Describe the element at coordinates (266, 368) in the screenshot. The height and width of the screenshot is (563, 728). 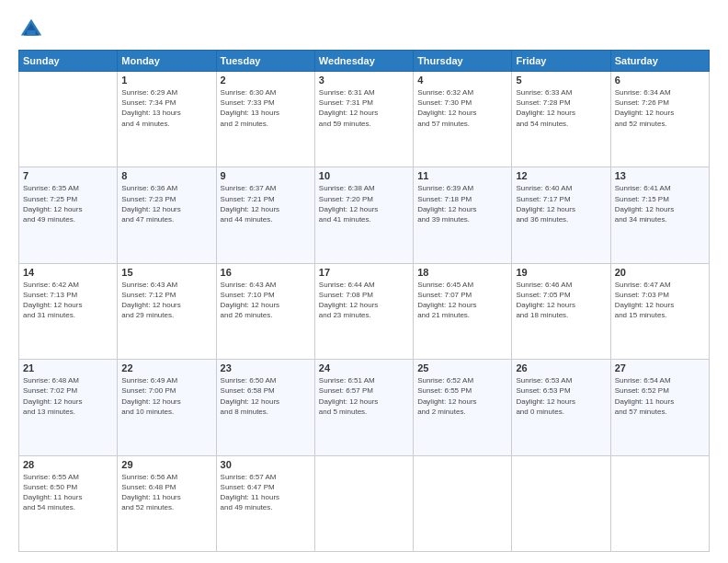
I see `day-number: 23` at that location.